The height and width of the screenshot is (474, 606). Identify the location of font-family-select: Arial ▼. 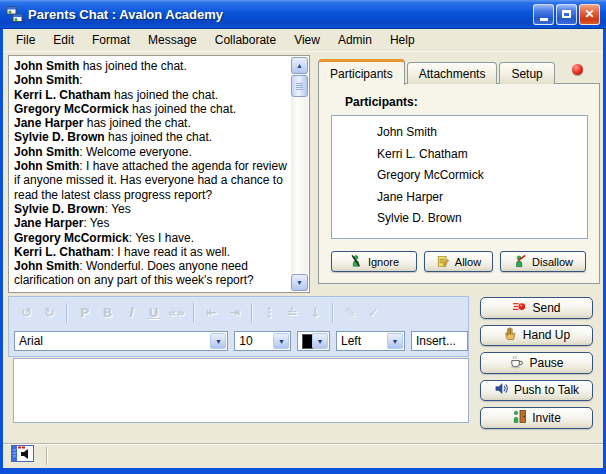
(121, 341).